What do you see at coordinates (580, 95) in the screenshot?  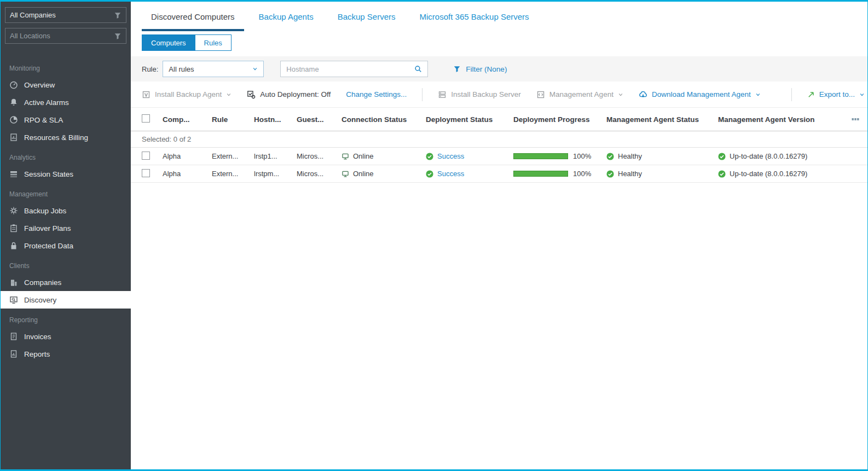 I see `management-agent-button: Management Agent` at bounding box center [580, 95].